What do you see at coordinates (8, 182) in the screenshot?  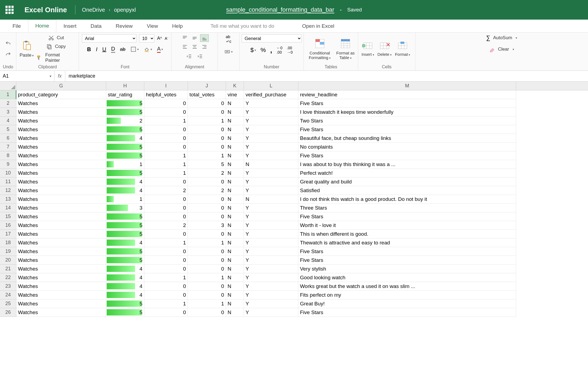 I see `row-header: 11` at bounding box center [8, 182].